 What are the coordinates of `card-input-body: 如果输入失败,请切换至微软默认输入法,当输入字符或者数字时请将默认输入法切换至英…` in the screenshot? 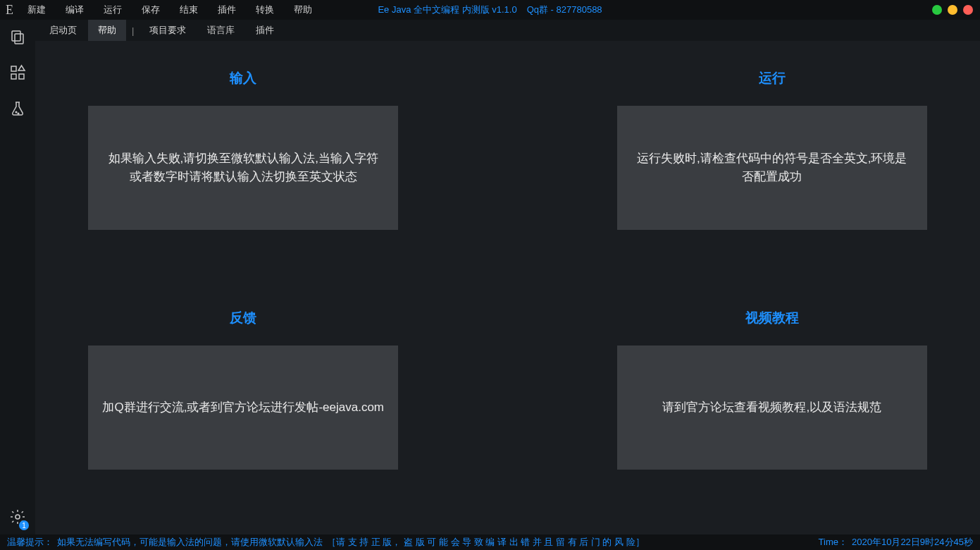 It's located at (243, 168).